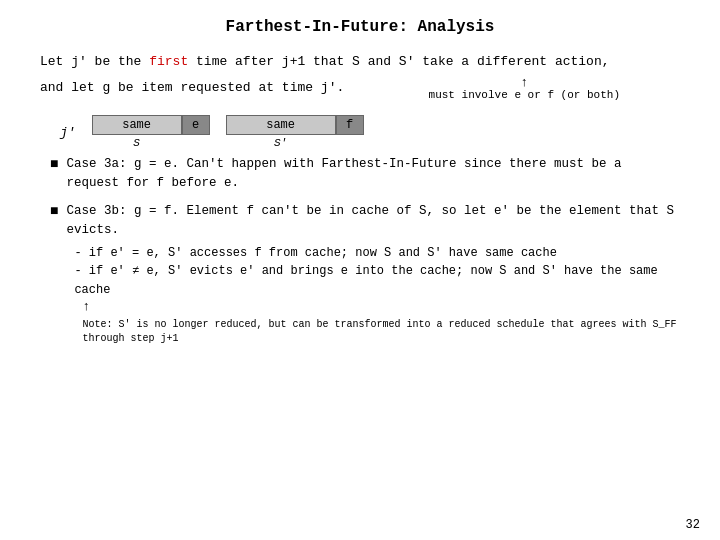 The height and width of the screenshot is (540, 720). I want to click on sub-bullet-1: if e' = e, S' accesses f from cache; now…, so click(377, 254).